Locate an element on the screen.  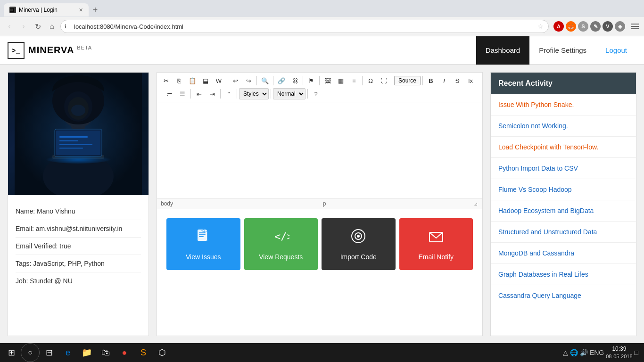
taskbar-edge-icon: e is located at coordinates (68, 343).